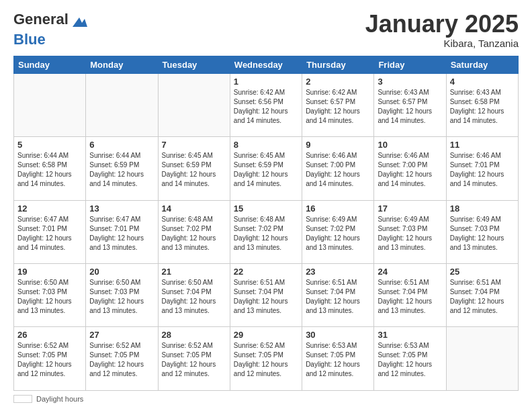  What do you see at coordinates (410, 359) in the screenshot?
I see `calendar-cell: 31Sunrise: 6:53 AM Sunset: 7:05 PM Dayli…` at bounding box center [410, 359].